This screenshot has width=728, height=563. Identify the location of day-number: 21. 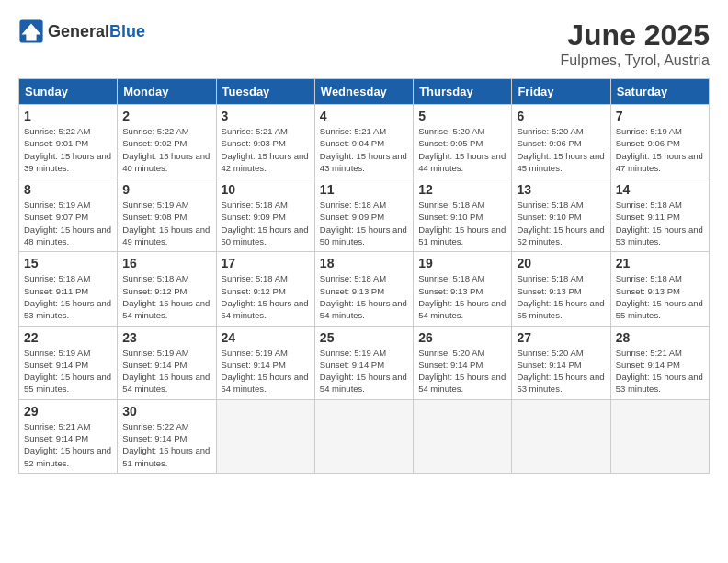
(660, 263).